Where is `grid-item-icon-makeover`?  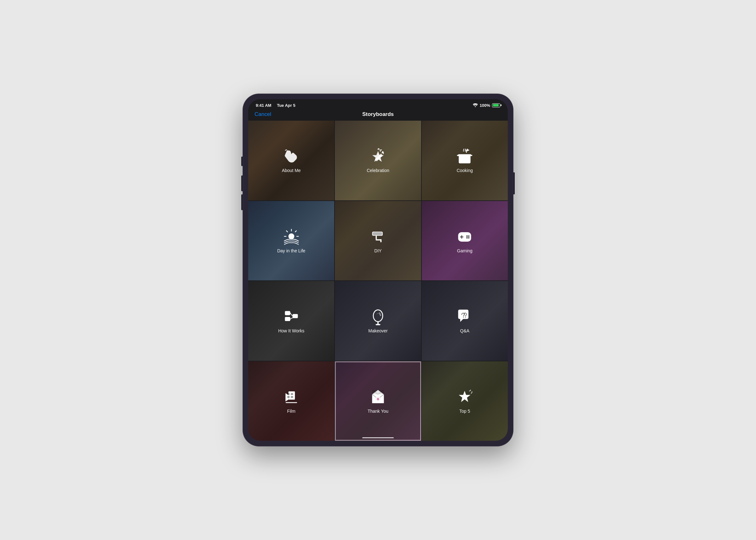 grid-item-icon-makeover is located at coordinates (378, 317).